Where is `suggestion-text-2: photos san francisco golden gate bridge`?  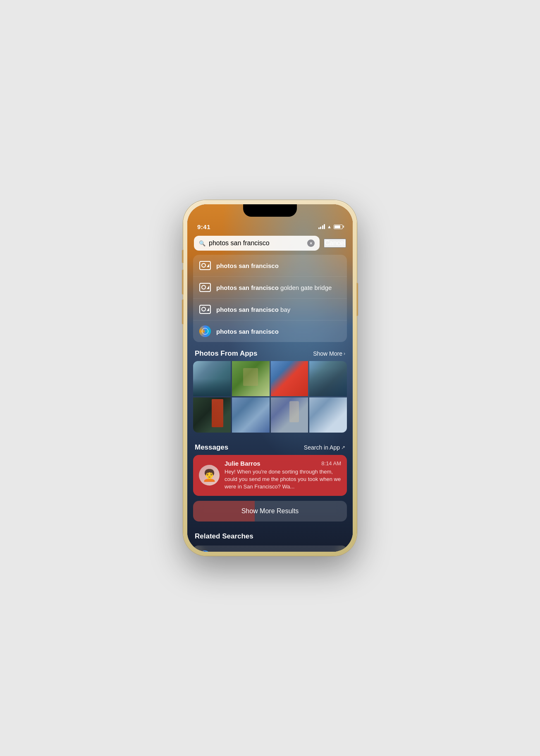
suggestion-text-2: photos san francisco golden gate bridge is located at coordinates (274, 288).